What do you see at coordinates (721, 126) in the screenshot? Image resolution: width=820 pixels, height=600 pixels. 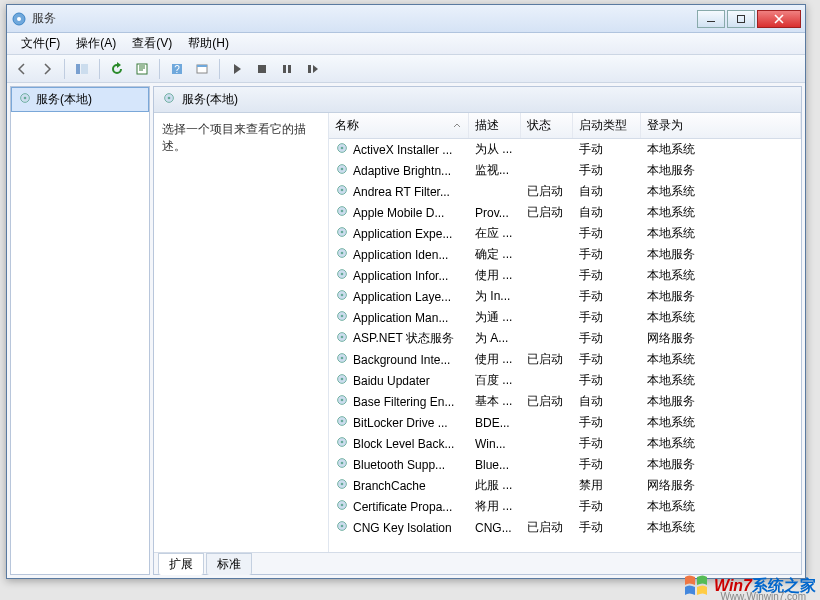 I see `column-header-logon: 登录为` at bounding box center [721, 126].